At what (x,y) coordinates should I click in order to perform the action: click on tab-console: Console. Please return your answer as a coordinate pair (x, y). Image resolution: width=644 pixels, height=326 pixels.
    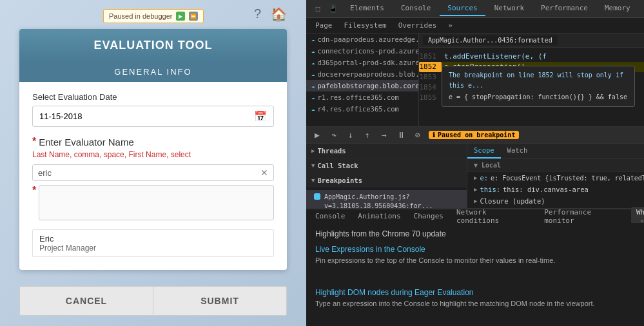
    Looking at the image, I should click on (416, 9).